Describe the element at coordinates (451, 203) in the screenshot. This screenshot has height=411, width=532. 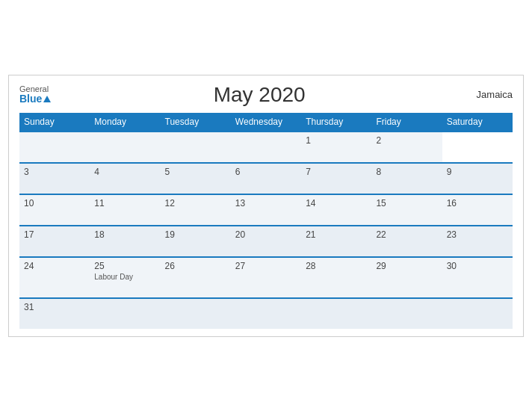
I see `day-number: 16` at that location.